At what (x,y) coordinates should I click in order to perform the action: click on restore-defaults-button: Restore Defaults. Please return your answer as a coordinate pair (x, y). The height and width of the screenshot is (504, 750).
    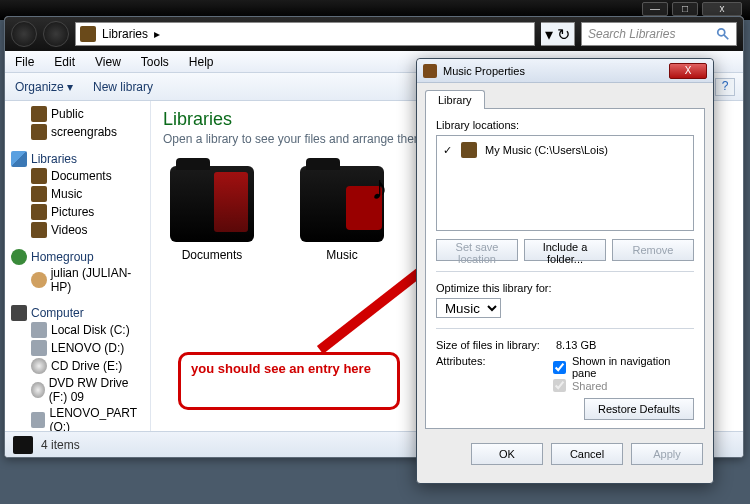
    Looking at the image, I should click on (639, 409).